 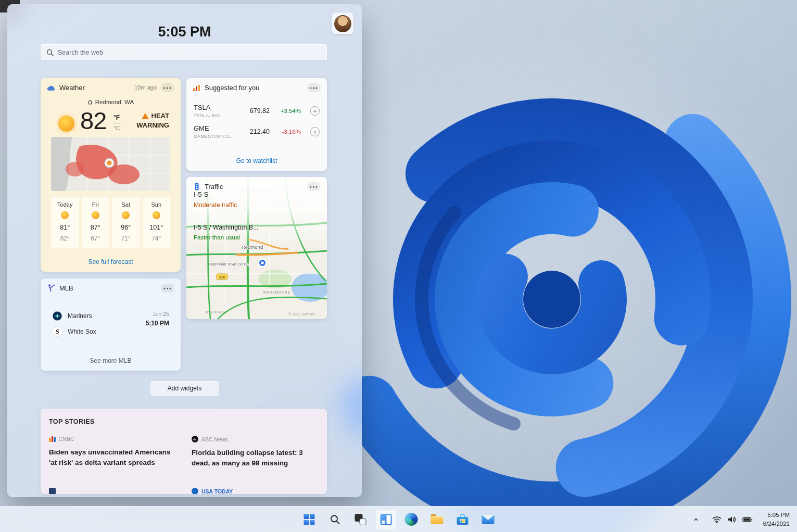 What do you see at coordinates (257, 111) in the screenshot?
I see `stock-row-tsla: TSLA TESLA, INC. 679.82 +3.54% +` at bounding box center [257, 111].